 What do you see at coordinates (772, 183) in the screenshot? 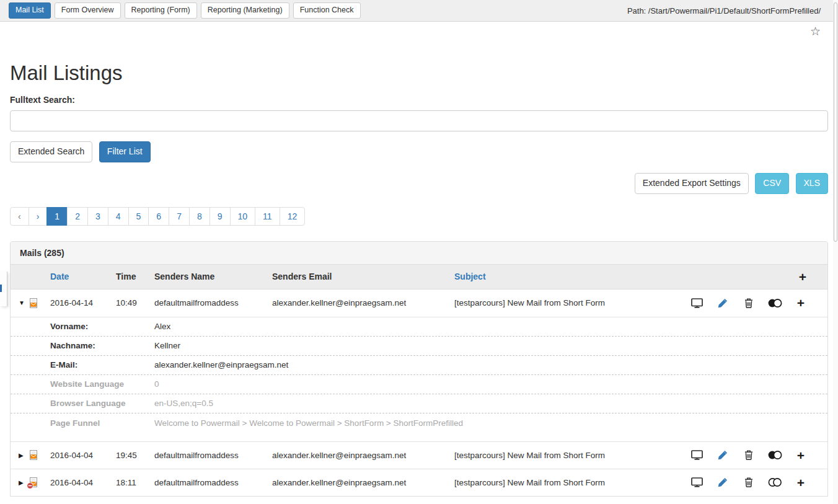
I see `export-csv-button: CSV` at bounding box center [772, 183].